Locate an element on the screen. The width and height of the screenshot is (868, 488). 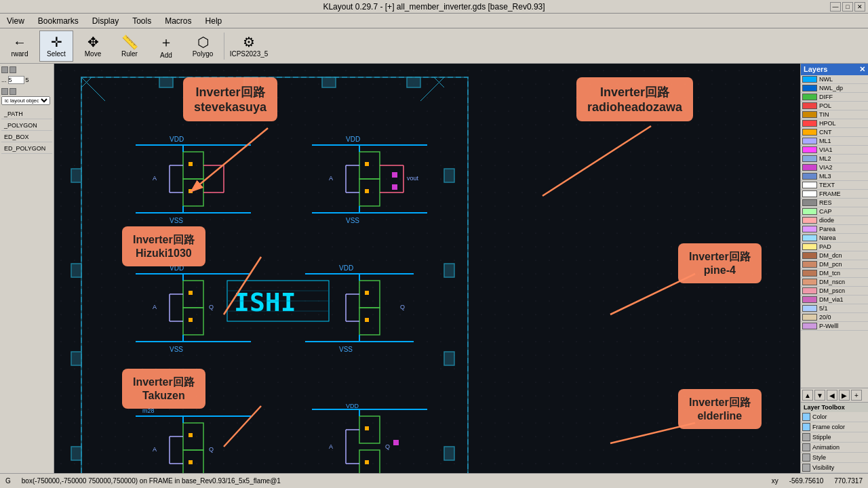
add-tool-btn: ＋ Add is located at coordinates (166, 46).